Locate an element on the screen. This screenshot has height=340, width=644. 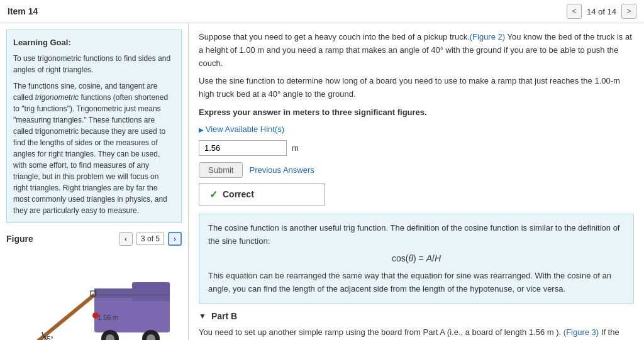
check-icon: ✓ is located at coordinates (214, 195).